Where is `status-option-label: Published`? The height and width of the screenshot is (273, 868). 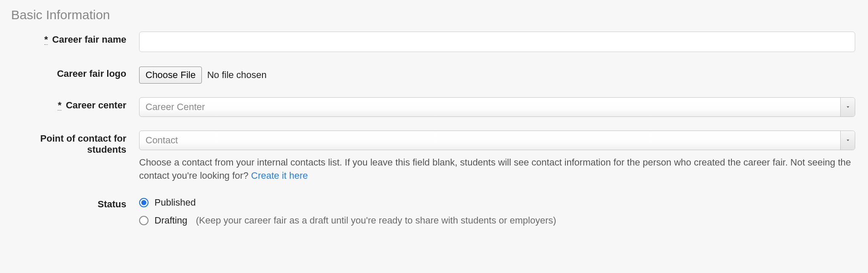 status-option-label: Published is located at coordinates (175, 203).